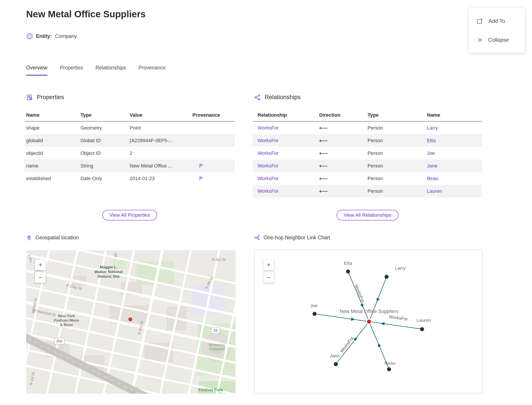 The height and width of the screenshot is (405, 532). Describe the element at coordinates (219, 260) in the screenshot. I see `map-label-n3rd-top: N 3rd St` at that location.